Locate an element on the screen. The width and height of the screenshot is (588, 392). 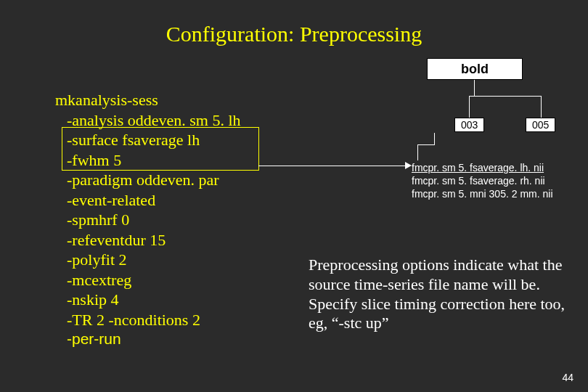
file-list: fmcpr. sm 5. fsaverage. lh. nii fmcpr. s… is located at coordinates (482, 181).